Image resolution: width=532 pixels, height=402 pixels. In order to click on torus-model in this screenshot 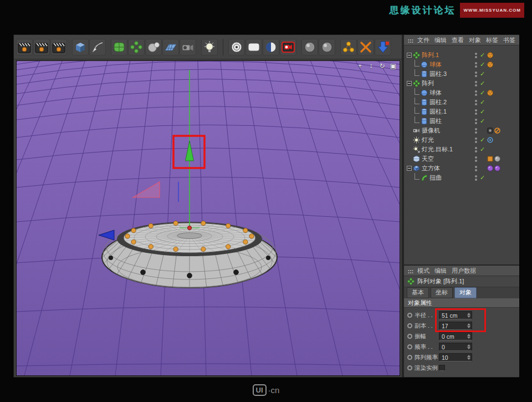, I will do `click(190, 254)`.